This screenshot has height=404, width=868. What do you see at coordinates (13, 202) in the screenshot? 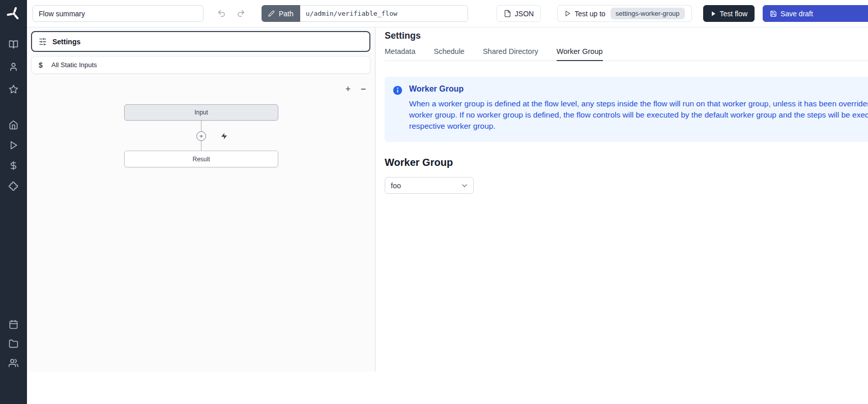
I see `sidebar` at bounding box center [13, 202].